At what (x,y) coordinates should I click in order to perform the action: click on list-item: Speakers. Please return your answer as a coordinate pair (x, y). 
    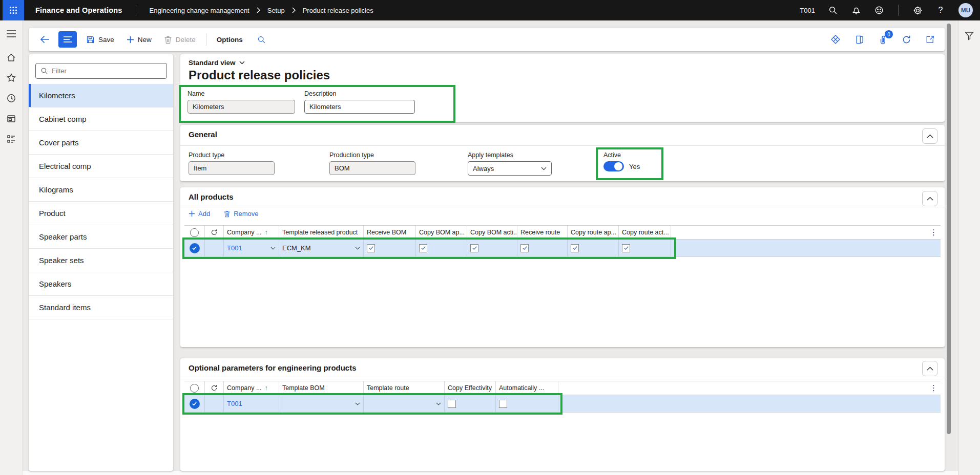
    Looking at the image, I should click on (101, 284).